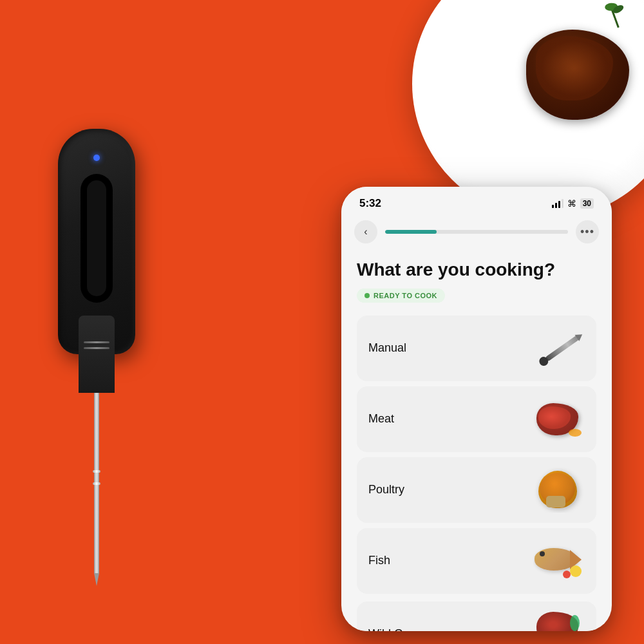 The width and height of the screenshot is (644, 644). What do you see at coordinates (366, 232) in the screenshot?
I see `back-button: ‹` at bounding box center [366, 232].